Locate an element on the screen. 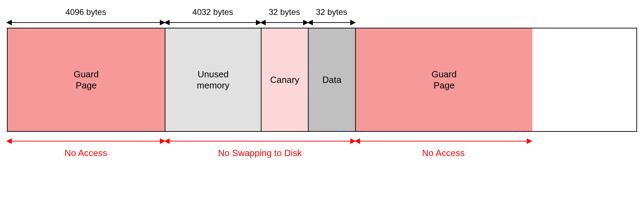 The image size is (644, 206). size-label-data: 32 bytes is located at coordinates (332, 12).